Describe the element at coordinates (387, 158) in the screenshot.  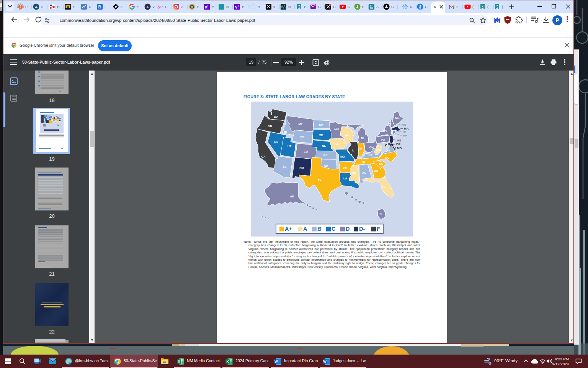
I see `svg-text: NC` at that location.